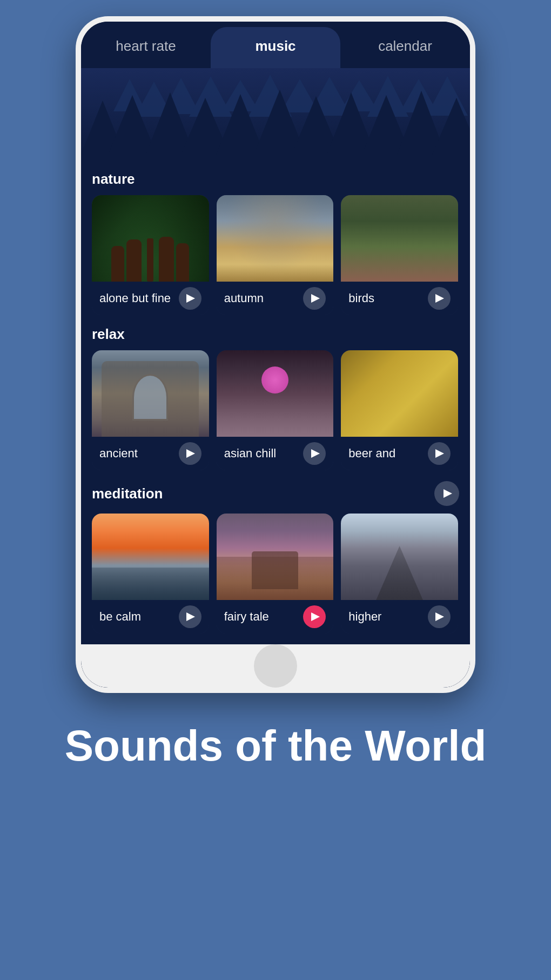 Image resolution: width=551 pixels, height=980 pixels. I want to click on tagline: Sounds of the World, so click(276, 749).